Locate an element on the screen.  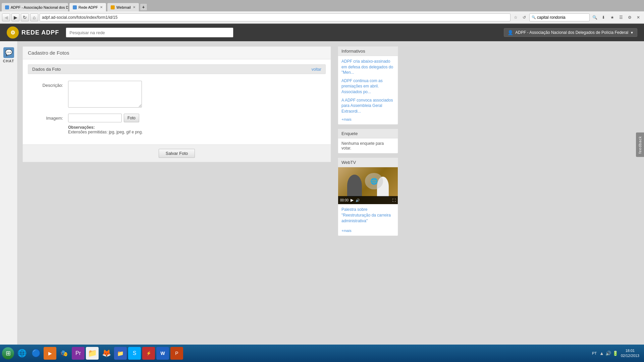
site-search is located at coordinates (150, 33).